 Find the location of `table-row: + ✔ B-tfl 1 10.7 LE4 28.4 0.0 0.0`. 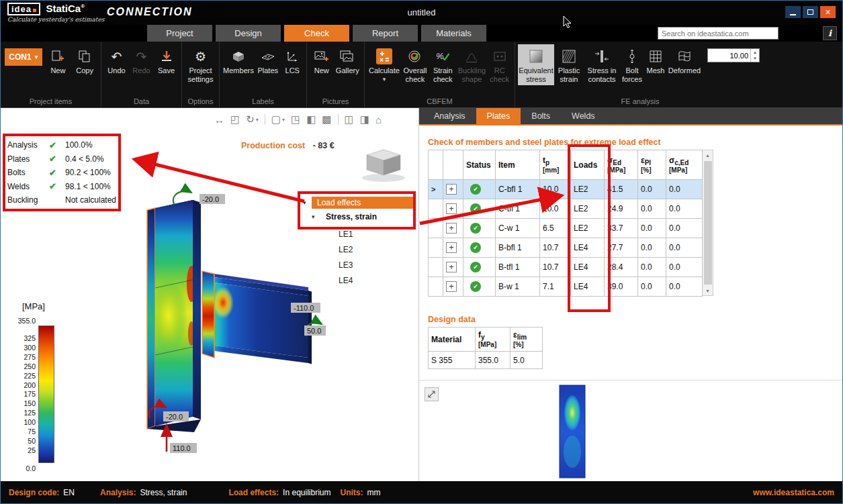

table-row: + ✔ B-tfl 1 10.7 LE4 28.4 0.0 0.0 is located at coordinates (566, 267).